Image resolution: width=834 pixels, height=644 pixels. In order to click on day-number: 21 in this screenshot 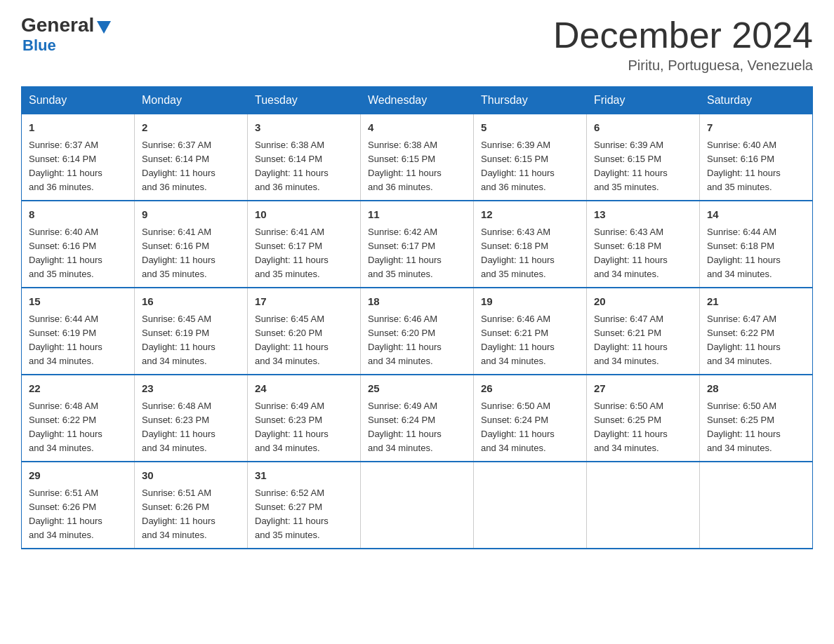, I will do `click(756, 302)`.